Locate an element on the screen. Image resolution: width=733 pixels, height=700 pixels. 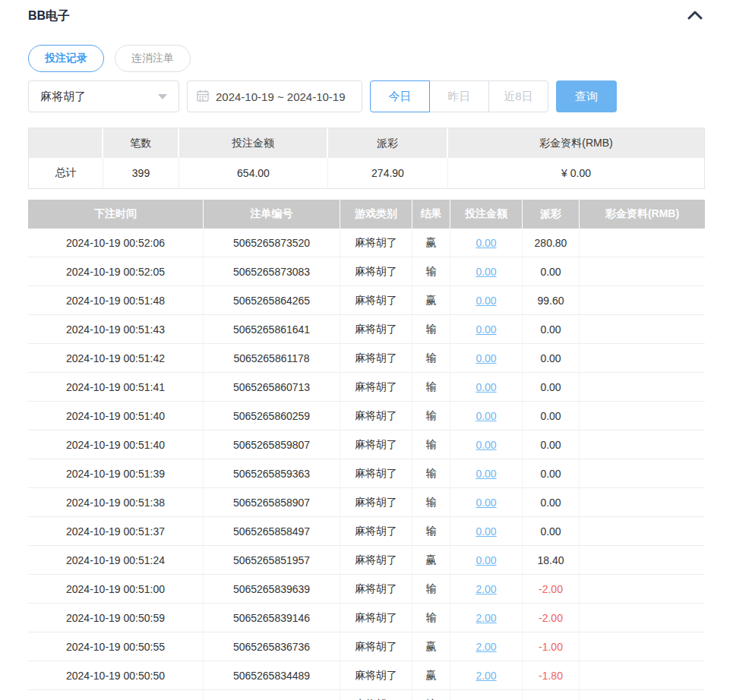
summary-header-count: 笔数 is located at coordinates (141, 143).